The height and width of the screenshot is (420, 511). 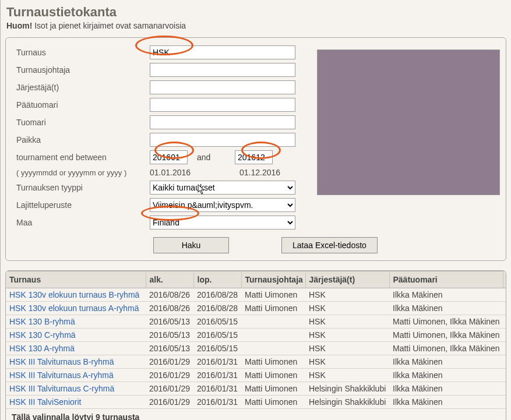 I want to click on table-row: HSK 130 C-ryhmä2016/05/132016/05/15HSKMa…, so click(x=256, y=336).